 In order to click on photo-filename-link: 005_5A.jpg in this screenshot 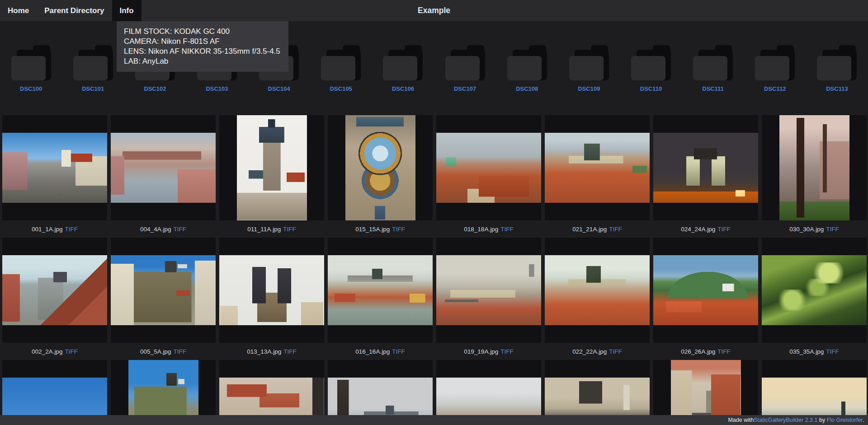, I will do `click(156, 351)`.